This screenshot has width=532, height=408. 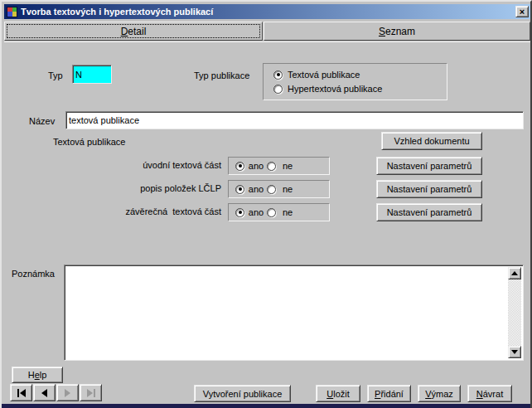 What do you see at coordinates (338, 393) in the screenshot?
I see `ulozit-button: Uložit` at bounding box center [338, 393].